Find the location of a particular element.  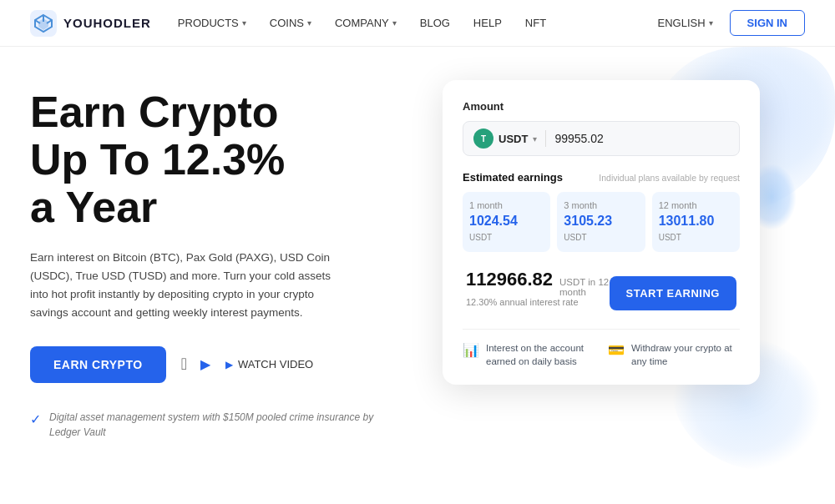

nav-products: PRODUCTS ▾ is located at coordinates (212, 23).